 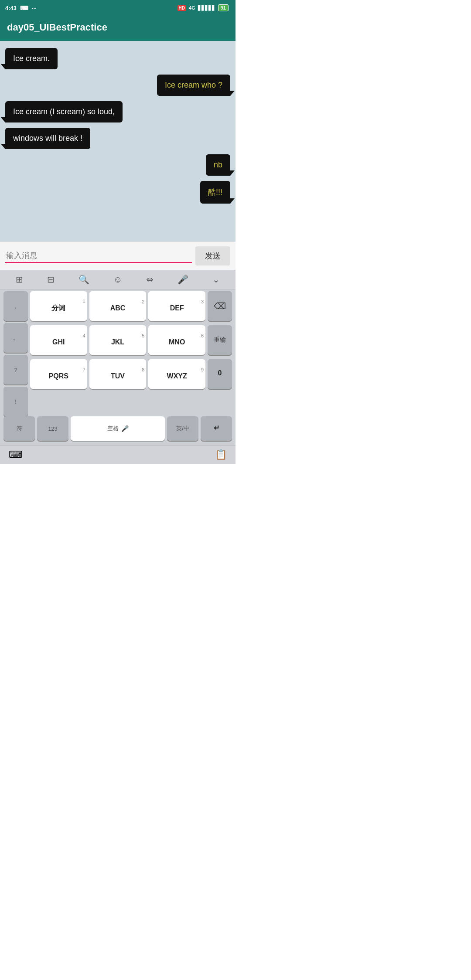 I want to click on key-3-def: 3 DEF, so click(x=177, y=306).